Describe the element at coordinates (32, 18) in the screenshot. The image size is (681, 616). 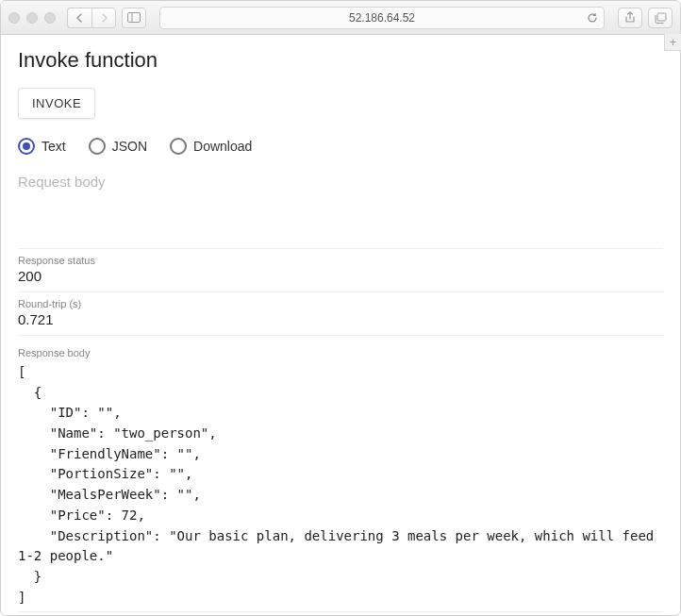
I see `window-controls` at that location.